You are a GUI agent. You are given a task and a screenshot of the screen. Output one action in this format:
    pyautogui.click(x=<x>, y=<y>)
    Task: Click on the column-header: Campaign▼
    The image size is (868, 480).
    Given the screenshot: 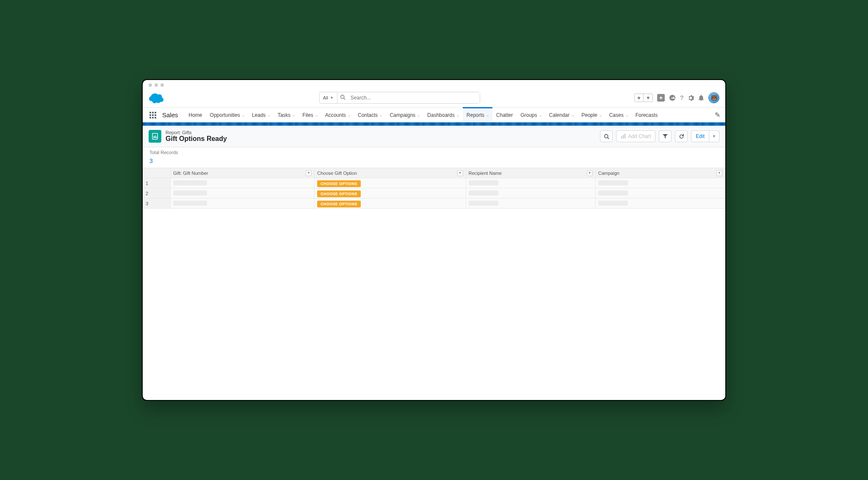 What is the action you would take?
    pyautogui.click(x=660, y=173)
    